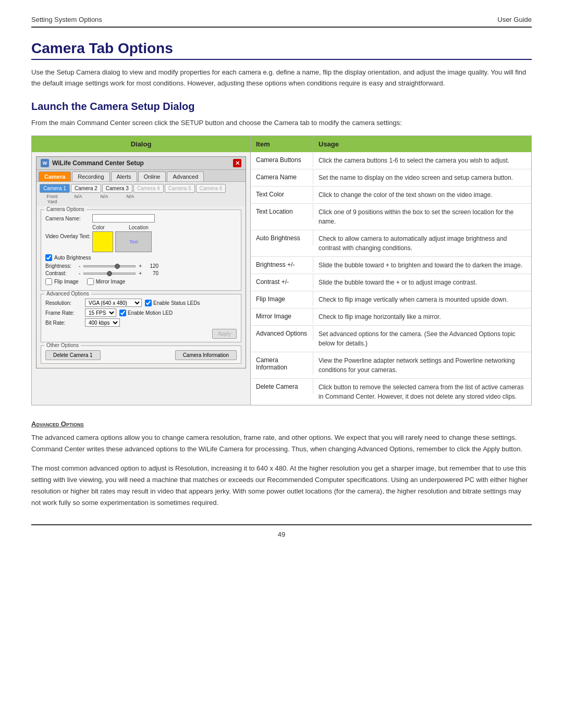  Describe the element at coordinates (141, 282) in the screenshot. I see `flip-mirror-row: Flip Image Mirror Image` at that location.